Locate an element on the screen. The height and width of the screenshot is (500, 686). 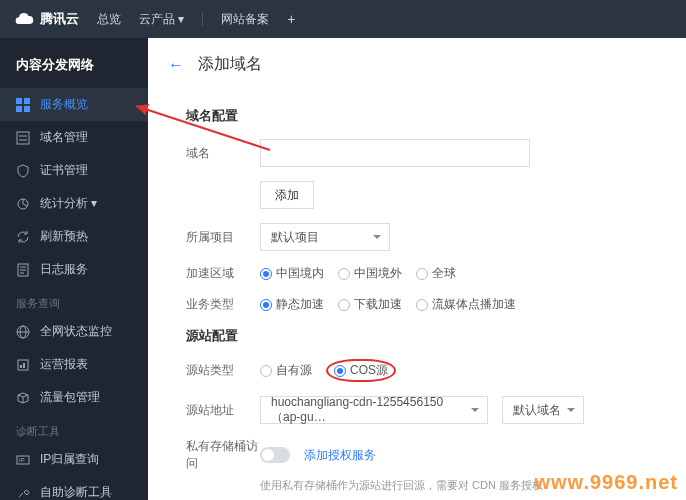
sidebar-item-label: 日志服务 is located at coordinates (64, 270).